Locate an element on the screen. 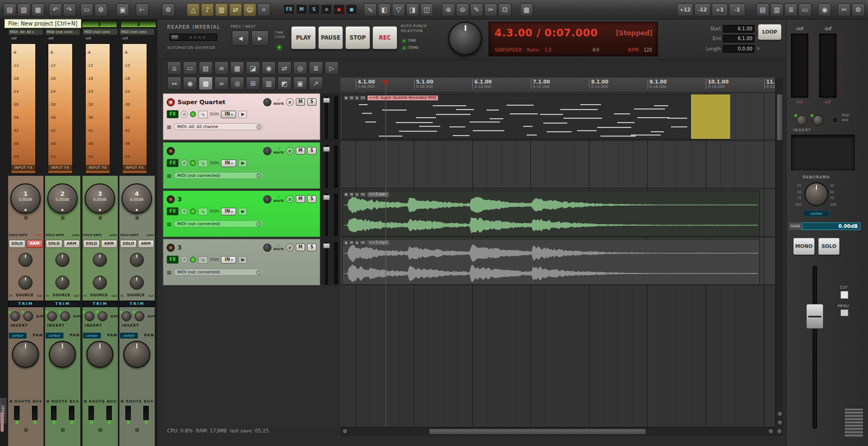  menu-toggle is located at coordinates (845, 313).